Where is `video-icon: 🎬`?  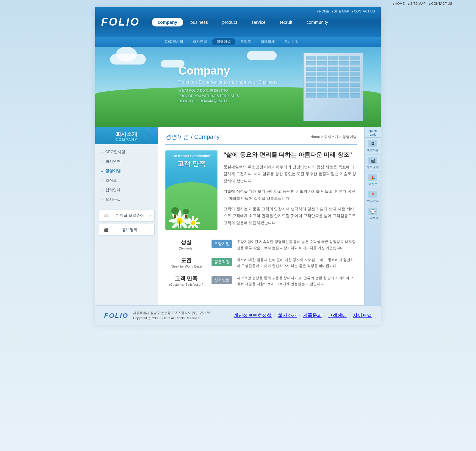 video-icon: 🎬 is located at coordinates (106, 230).